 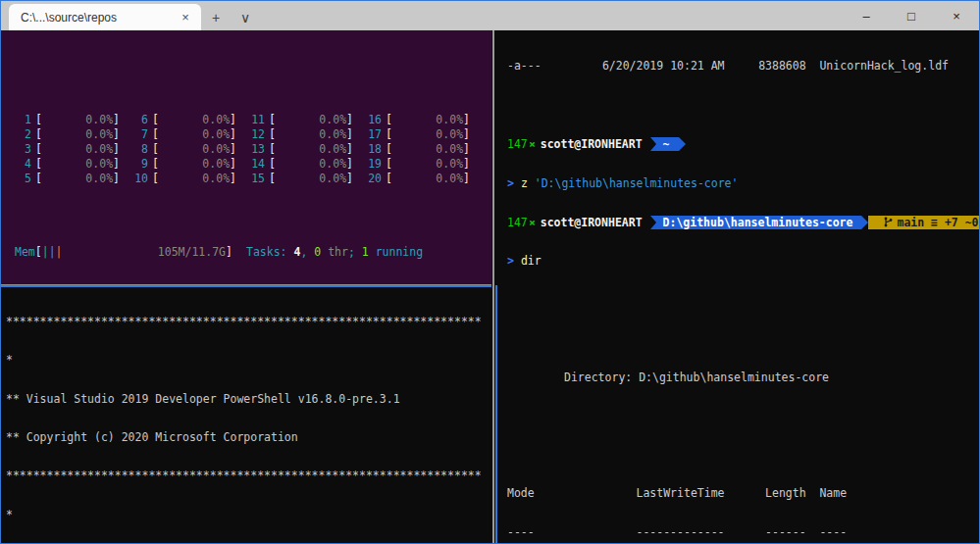 I want to click on powerline-path-segment: ~, so click(x=665, y=144).